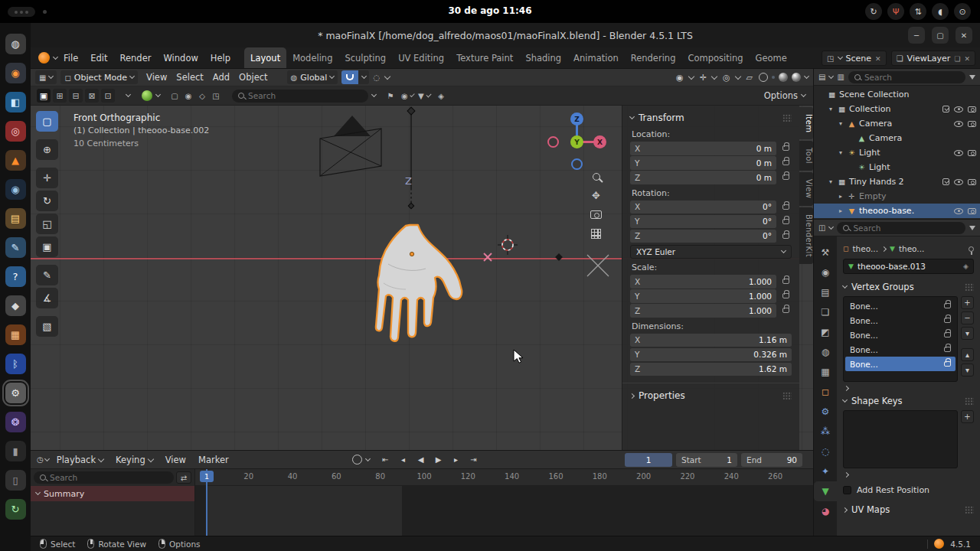 This screenshot has height=551, width=980. What do you see at coordinates (710, 118) in the screenshot?
I see `transform-panel-header: Transform` at bounding box center [710, 118].